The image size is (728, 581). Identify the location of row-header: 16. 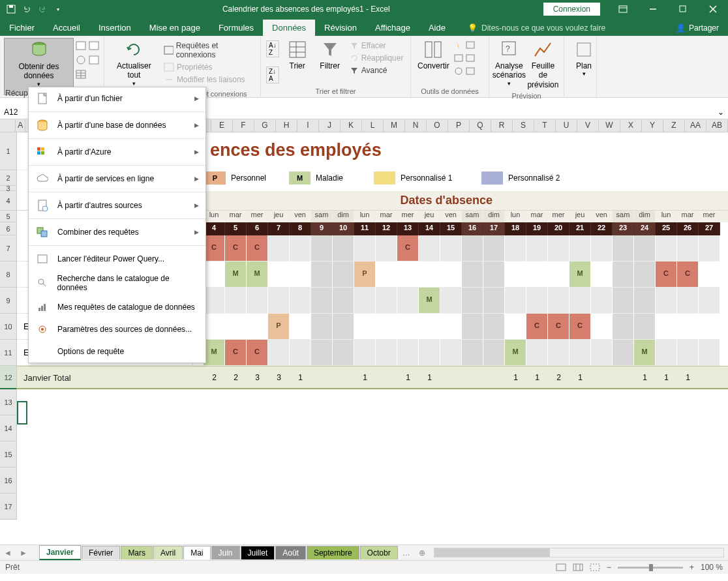
(8, 481).